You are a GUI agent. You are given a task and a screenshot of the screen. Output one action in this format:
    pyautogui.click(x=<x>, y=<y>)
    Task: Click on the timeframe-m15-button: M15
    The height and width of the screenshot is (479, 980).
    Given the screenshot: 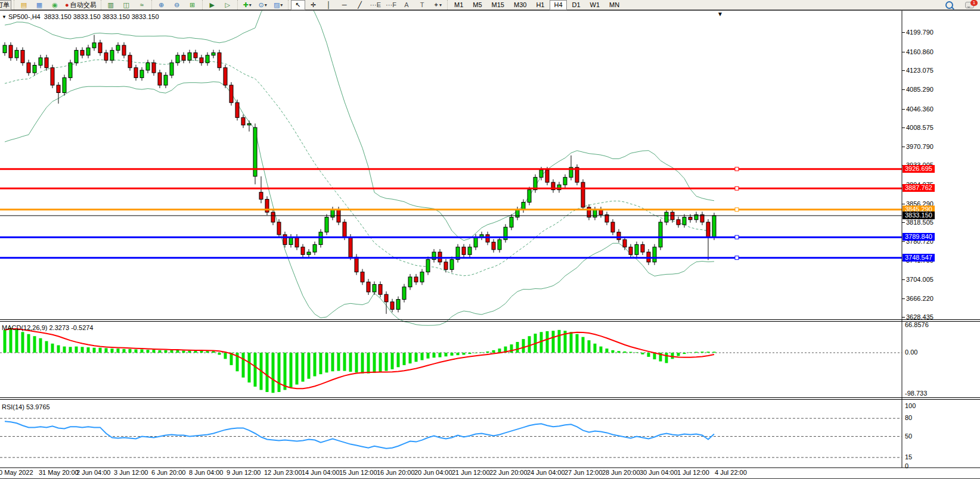 What is the action you would take?
    pyautogui.click(x=498, y=5)
    